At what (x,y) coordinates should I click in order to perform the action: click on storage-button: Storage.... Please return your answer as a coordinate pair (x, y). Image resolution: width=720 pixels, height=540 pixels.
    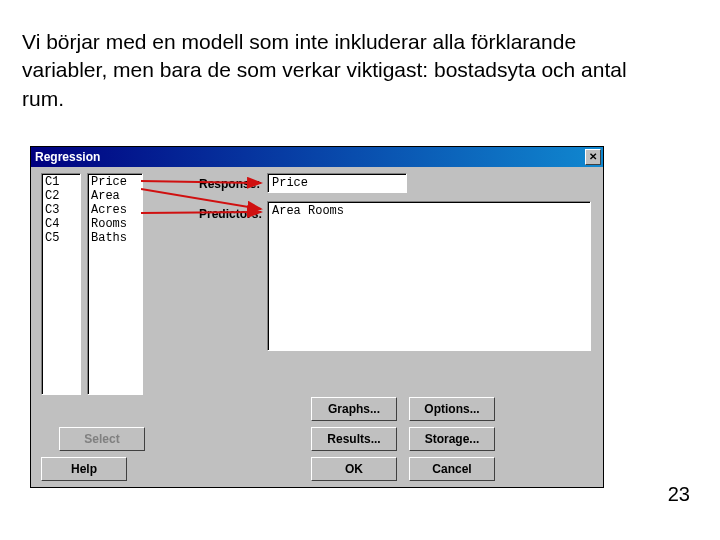
    Looking at the image, I should click on (452, 439).